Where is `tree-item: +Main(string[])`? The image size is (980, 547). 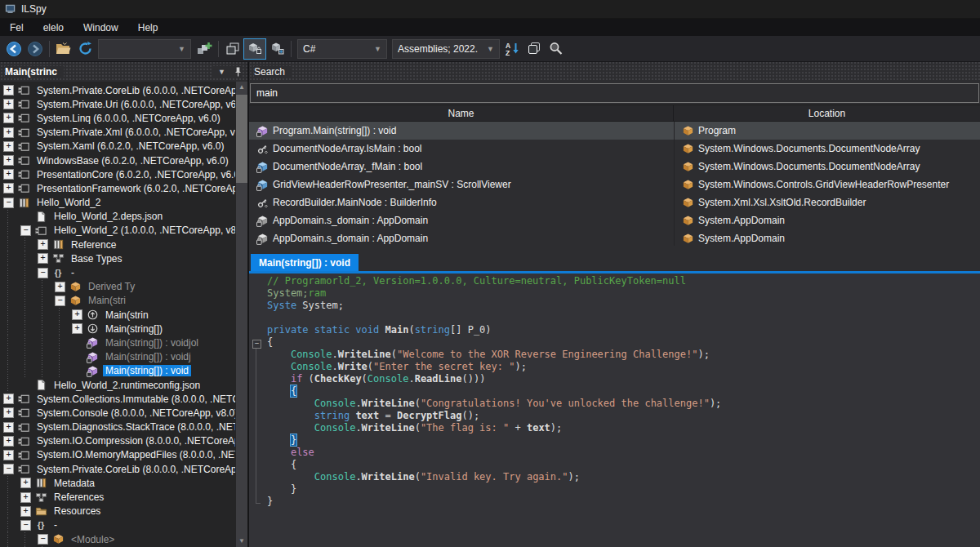
tree-item: +Main(string[]) is located at coordinates (118, 328).